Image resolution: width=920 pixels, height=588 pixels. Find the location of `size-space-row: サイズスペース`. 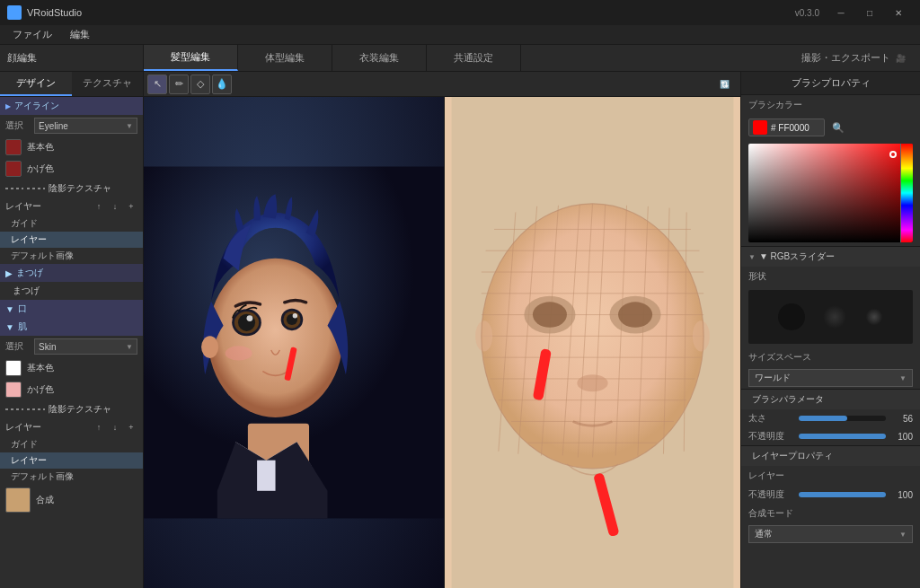

size-space-row: サイズスペース is located at coordinates (830, 357).